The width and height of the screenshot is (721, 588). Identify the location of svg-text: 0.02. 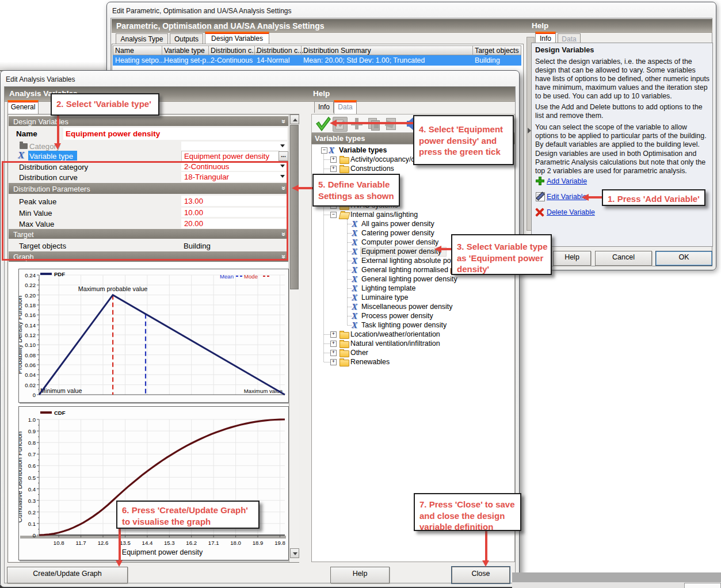
(30, 385).